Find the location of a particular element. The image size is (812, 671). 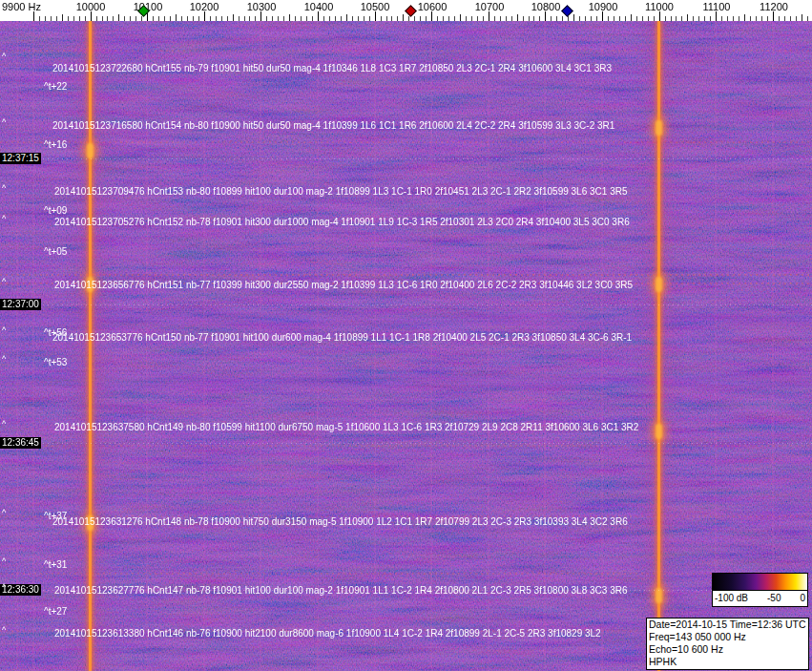

carrier-line-11000hz is located at coordinates (658, 346).